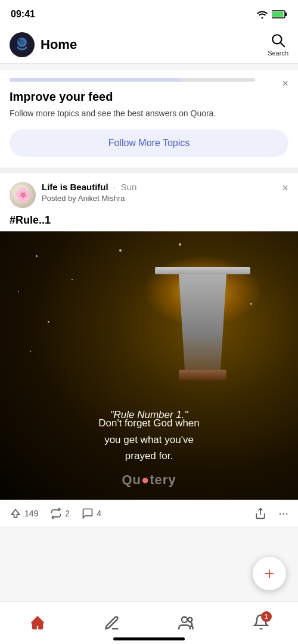  What do you see at coordinates (272, 14) in the screenshot?
I see `status-icons` at bounding box center [272, 14].